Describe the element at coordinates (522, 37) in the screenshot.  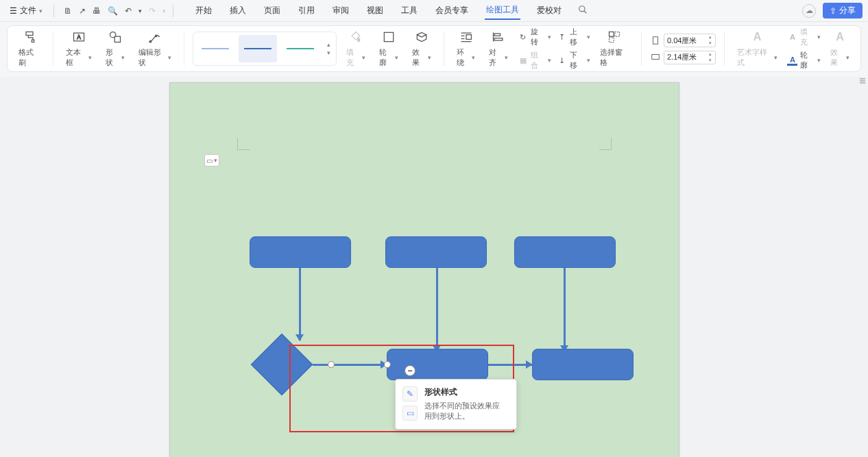
I see `rotate-icon: ↻` at that location.